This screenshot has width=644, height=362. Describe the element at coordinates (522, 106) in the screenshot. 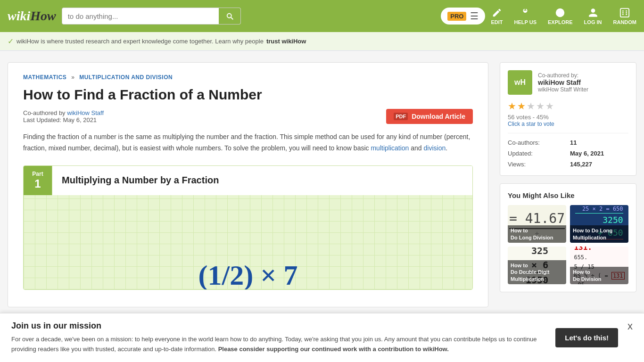

I see `star-2: ★` at that location.